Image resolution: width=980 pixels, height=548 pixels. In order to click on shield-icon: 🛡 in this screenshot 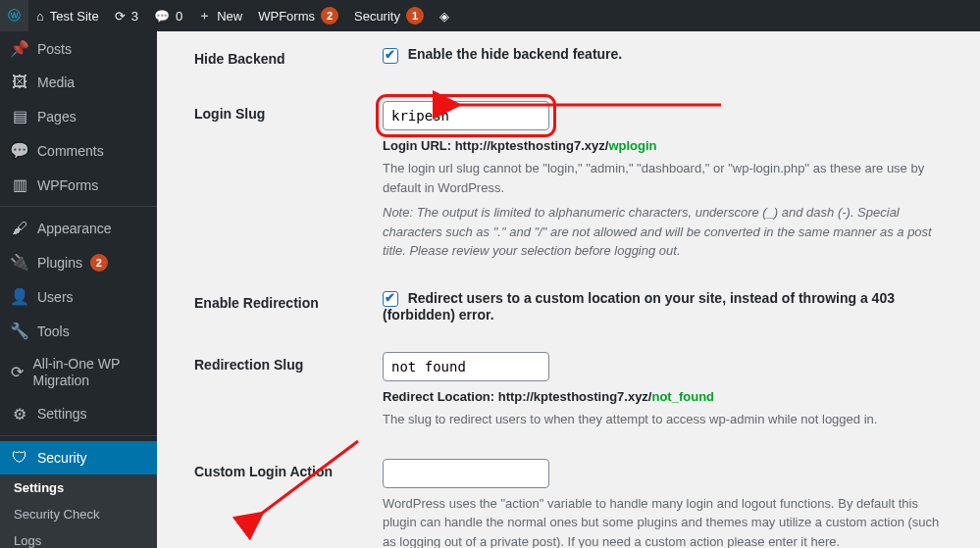, I will do `click(20, 458)`.